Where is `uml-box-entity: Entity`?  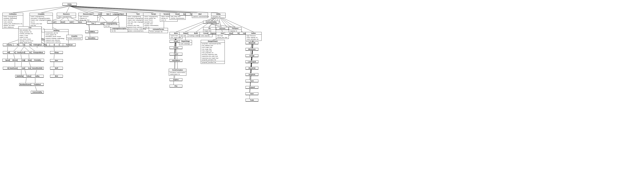
uml-box-entity: Entity is located at coordinates (70, 4).